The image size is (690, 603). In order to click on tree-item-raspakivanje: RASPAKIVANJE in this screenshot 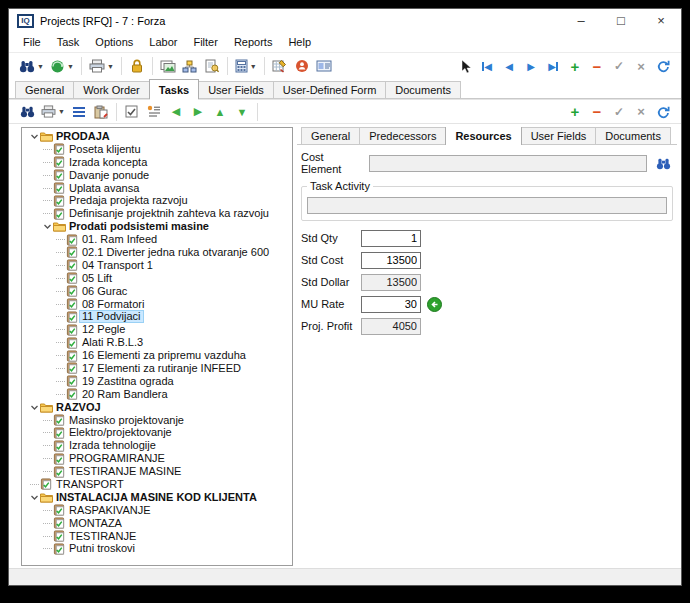, I will do `click(157, 510)`.